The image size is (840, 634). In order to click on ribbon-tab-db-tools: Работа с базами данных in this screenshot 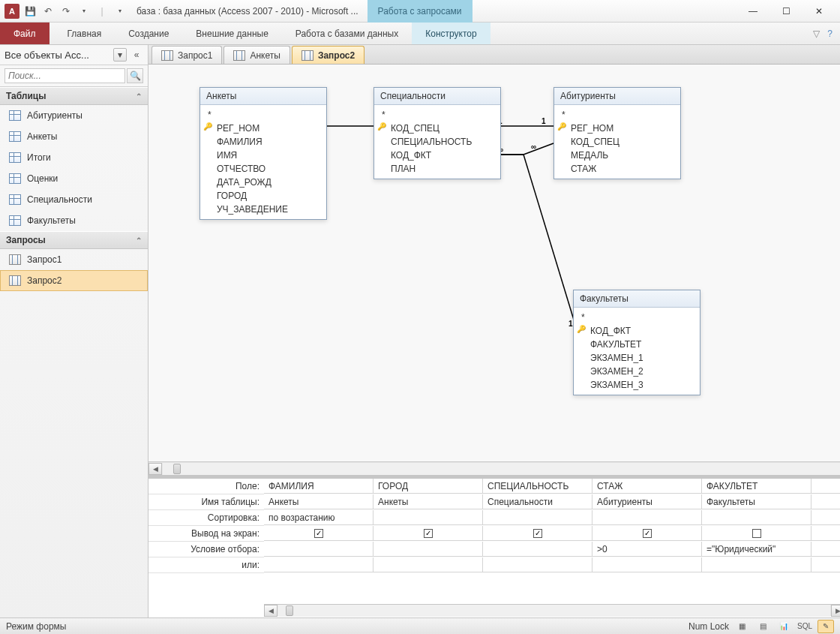, I will do `click(346, 33)`.